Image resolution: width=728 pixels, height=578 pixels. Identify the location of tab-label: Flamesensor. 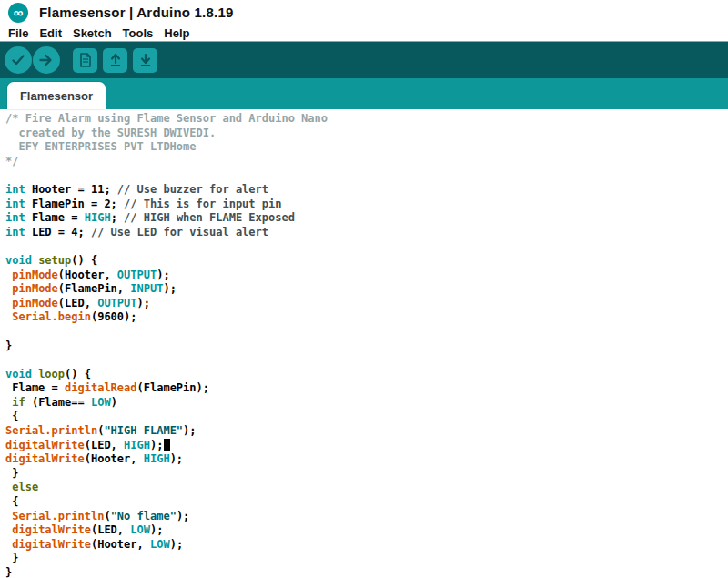
(56, 96).